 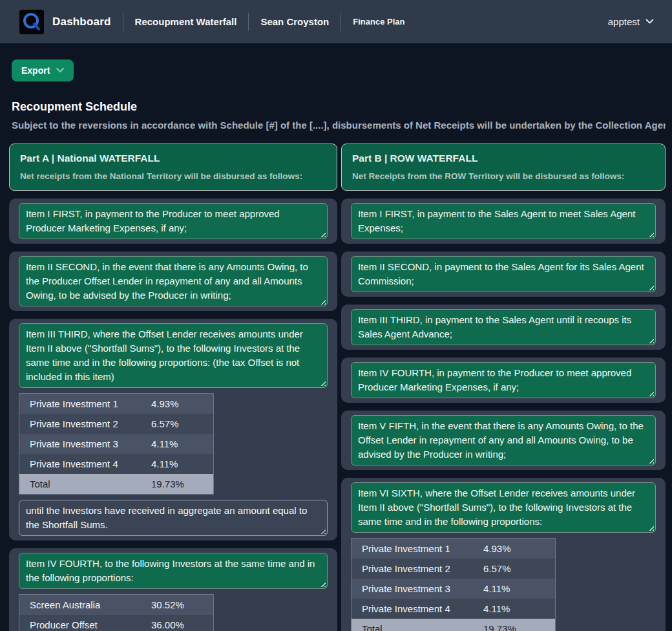 I want to click on part-a-subtitle: Net receipts from the National Territory…, so click(x=173, y=176).